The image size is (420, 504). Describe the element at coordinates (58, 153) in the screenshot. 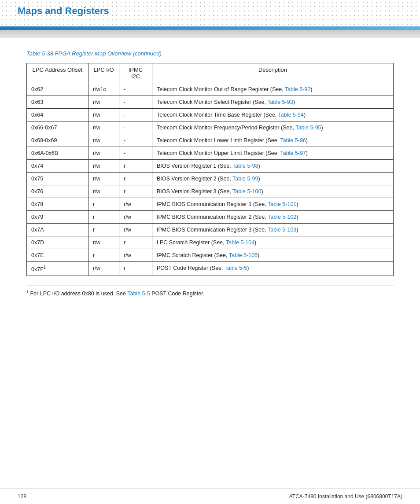

I see `cell-addr: 0x6A-0x6B` at that location.